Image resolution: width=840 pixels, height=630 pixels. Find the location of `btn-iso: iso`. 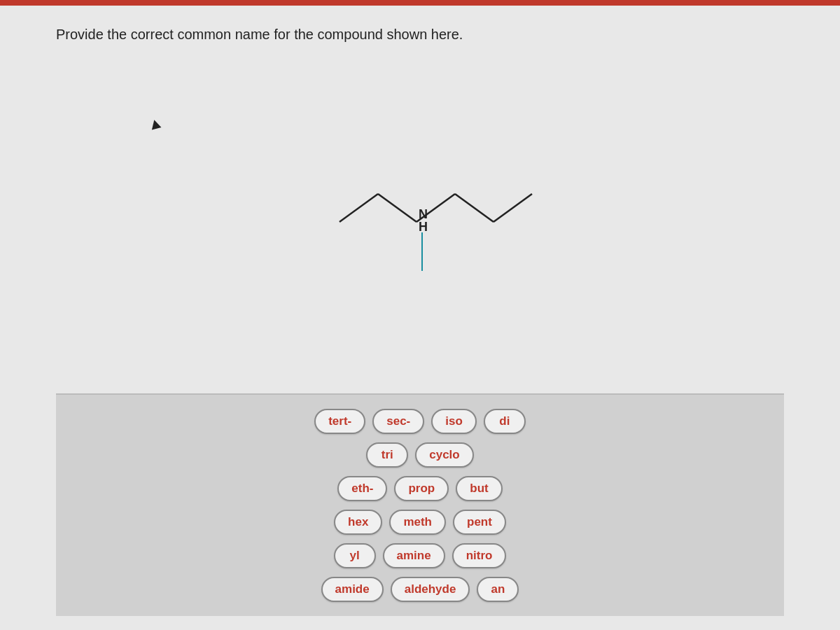

btn-iso: iso is located at coordinates (454, 421).